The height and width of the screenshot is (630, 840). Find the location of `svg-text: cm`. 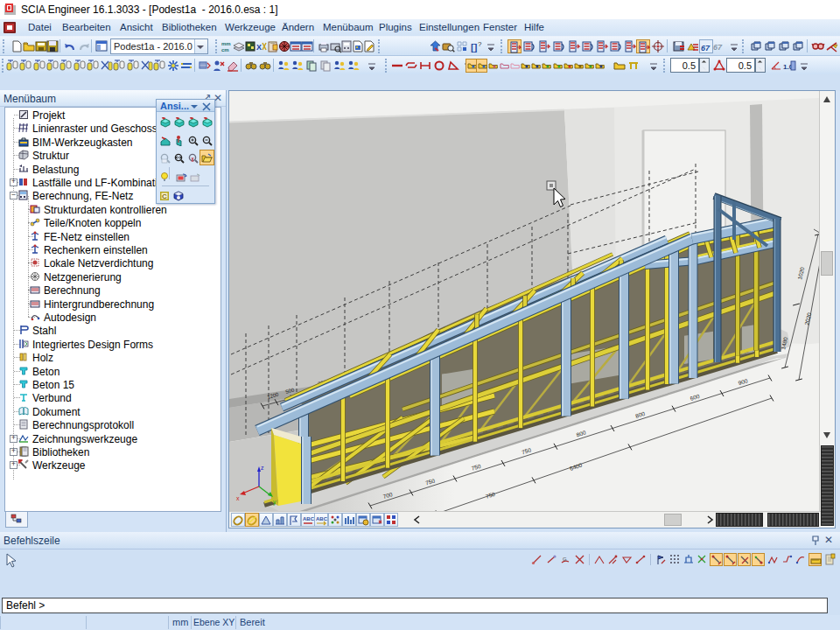

svg-text: cm is located at coordinates (226, 50).